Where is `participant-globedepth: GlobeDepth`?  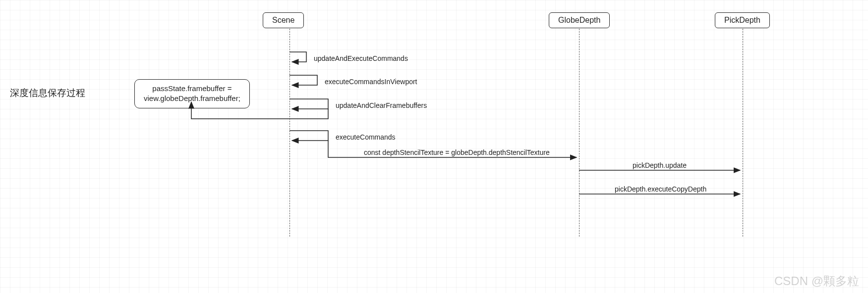 participant-globedepth: GlobeDepth is located at coordinates (579, 20).